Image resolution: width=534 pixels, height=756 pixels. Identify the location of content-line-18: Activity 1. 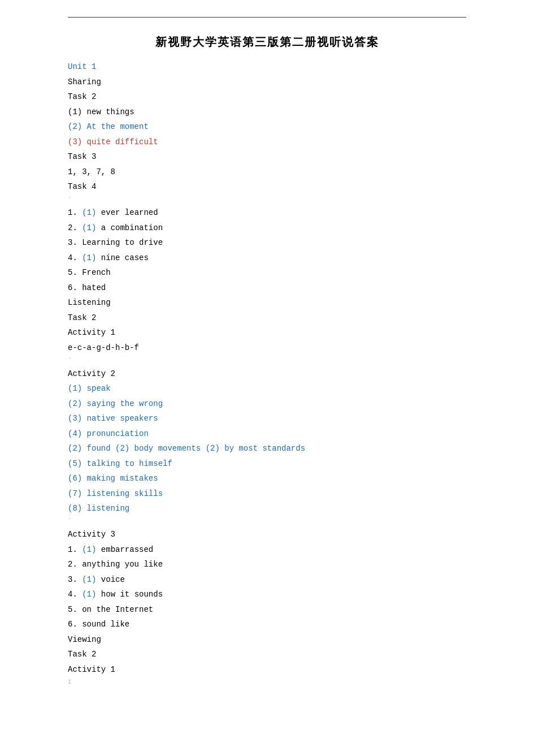
(267, 332).